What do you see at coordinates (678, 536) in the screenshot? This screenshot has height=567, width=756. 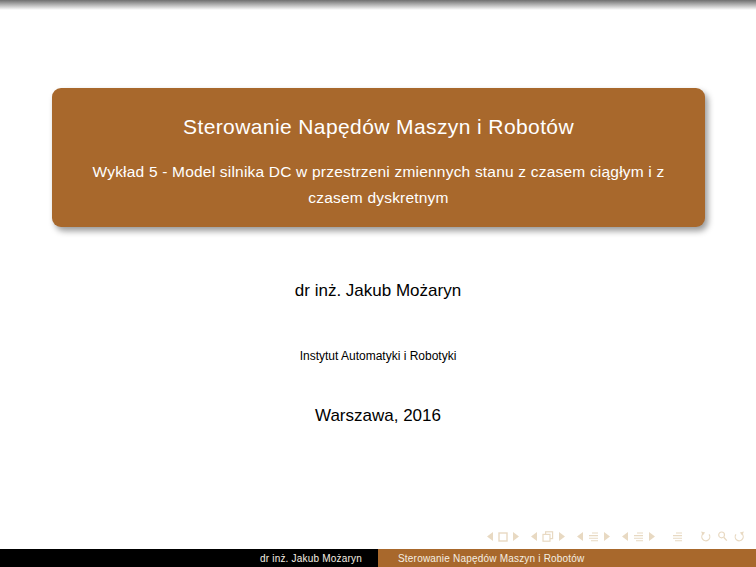 I see `appendix-navigation` at bounding box center [678, 536].